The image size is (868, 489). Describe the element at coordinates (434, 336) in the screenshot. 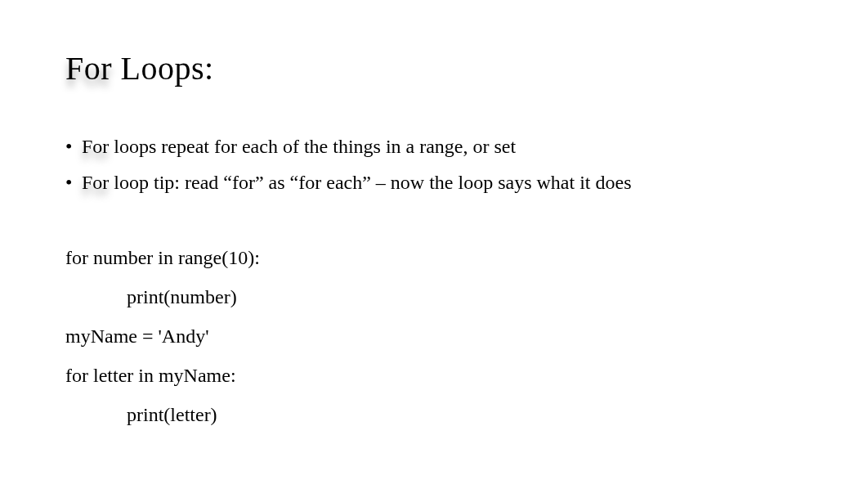

I see `code-line: myName = 'Andy'` at that location.